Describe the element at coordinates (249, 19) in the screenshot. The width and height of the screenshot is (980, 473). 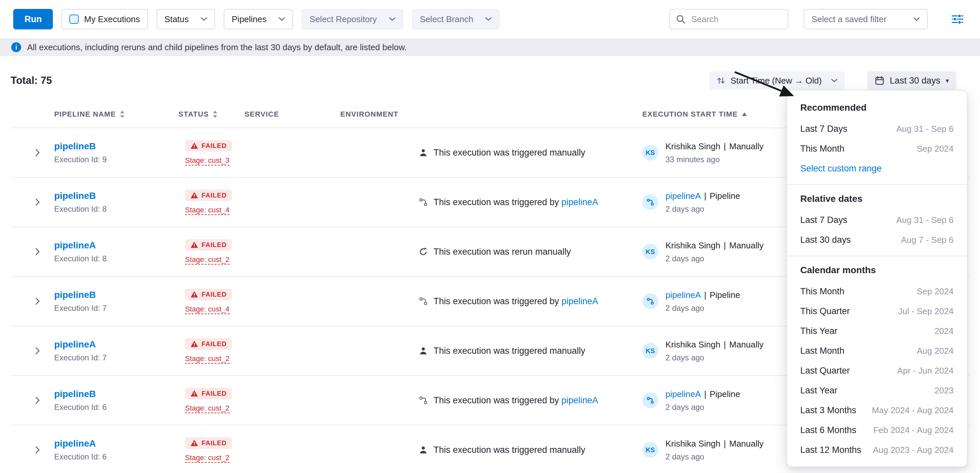
I see `pipelines-dropdown-label: Pipelines` at that location.